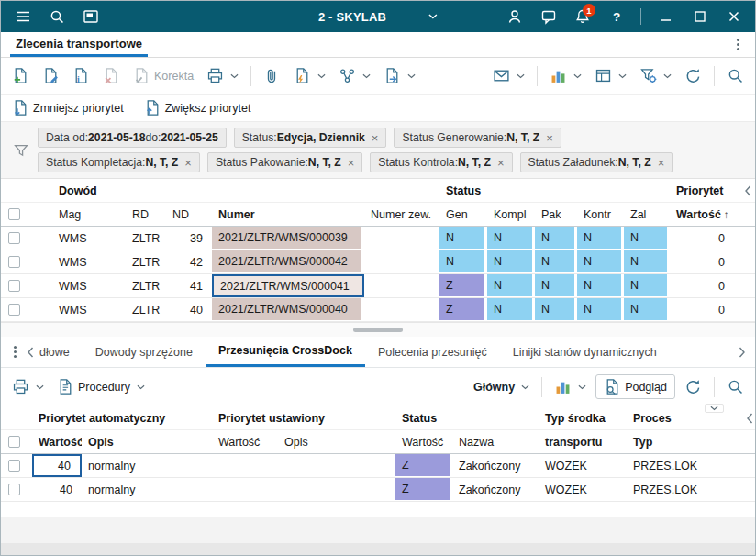 This screenshot has width=756, height=556. I want to click on filter-settings-button, so click(655, 75).